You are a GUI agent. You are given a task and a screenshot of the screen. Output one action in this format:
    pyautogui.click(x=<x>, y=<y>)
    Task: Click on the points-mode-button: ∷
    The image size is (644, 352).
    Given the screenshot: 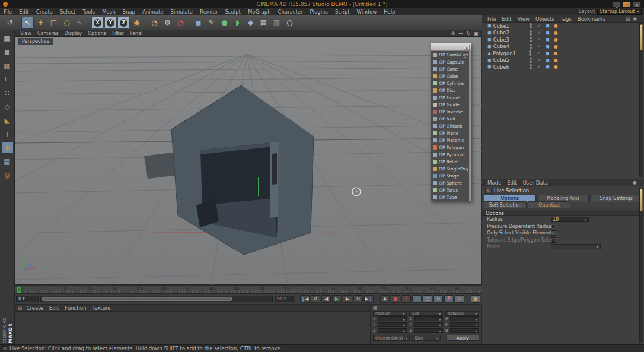 What is the action you would take?
    pyautogui.click(x=7, y=93)
    